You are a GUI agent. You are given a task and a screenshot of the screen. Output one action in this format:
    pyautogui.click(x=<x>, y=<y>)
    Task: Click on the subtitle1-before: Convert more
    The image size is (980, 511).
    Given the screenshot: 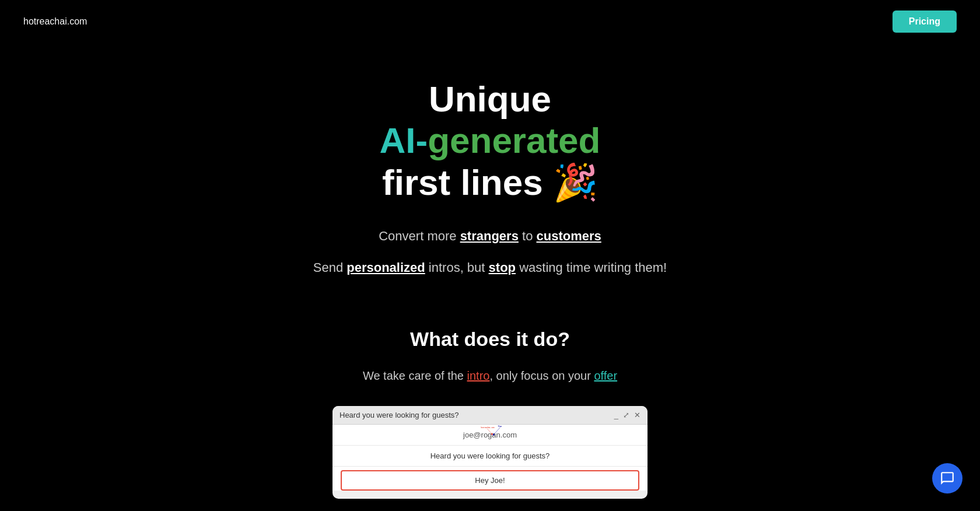 What is the action you would take?
    pyautogui.click(x=419, y=236)
    